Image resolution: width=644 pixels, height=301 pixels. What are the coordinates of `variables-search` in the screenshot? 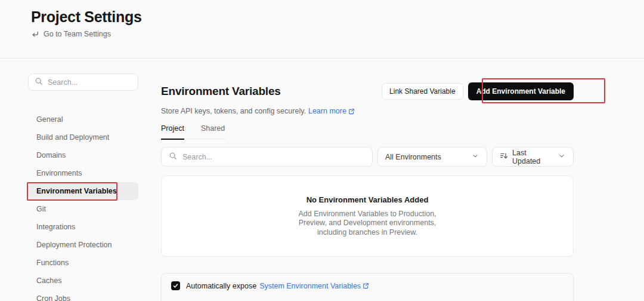 It's located at (267, 156).